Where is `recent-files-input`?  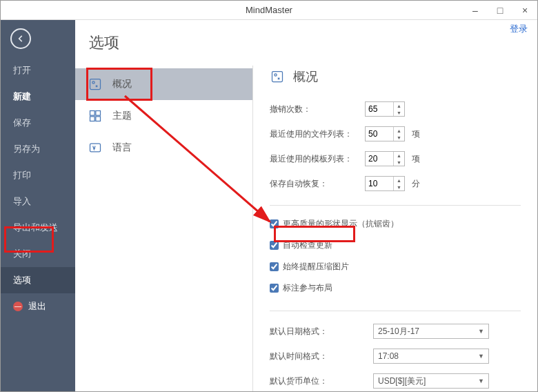
recent-files-input is located at coordinates (379, 134).